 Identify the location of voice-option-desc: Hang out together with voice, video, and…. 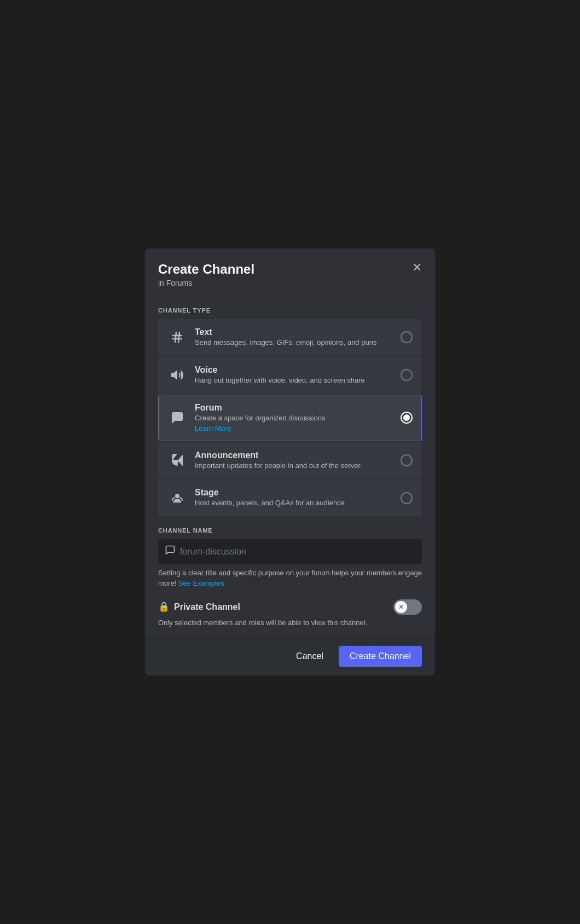
(295, 381).